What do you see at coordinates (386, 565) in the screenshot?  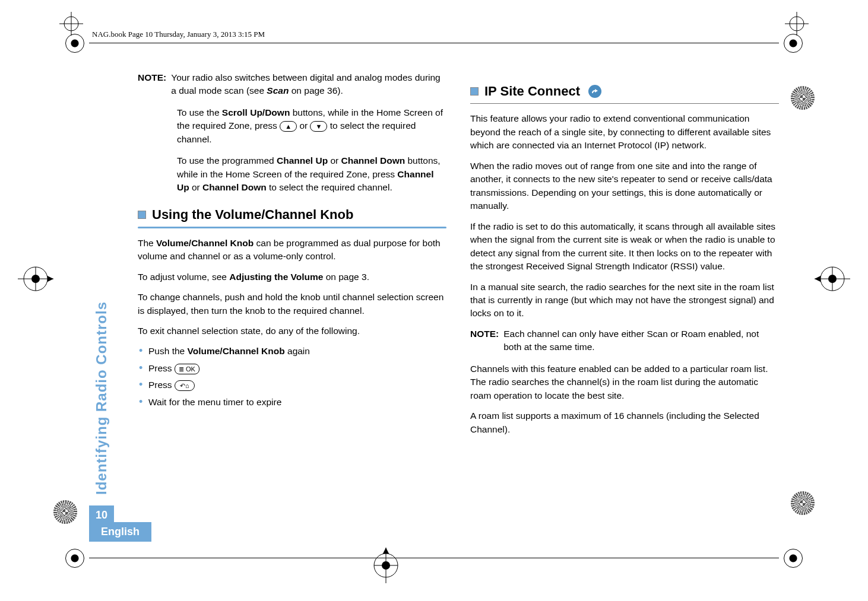 I see `registration-arrow-bottom` at bounding box center [386, 565].